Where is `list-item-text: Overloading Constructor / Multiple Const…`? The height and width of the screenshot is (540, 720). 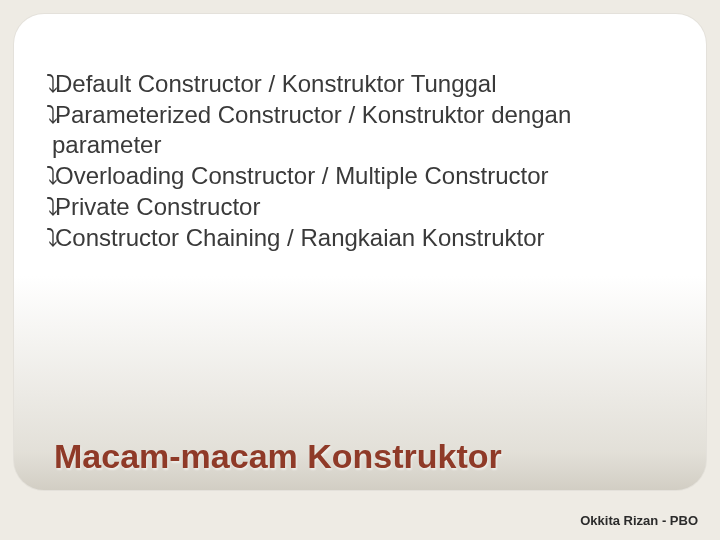
list-item-text: Overloading Constructor / Multiple Const… is located at coordinates (302, 176).